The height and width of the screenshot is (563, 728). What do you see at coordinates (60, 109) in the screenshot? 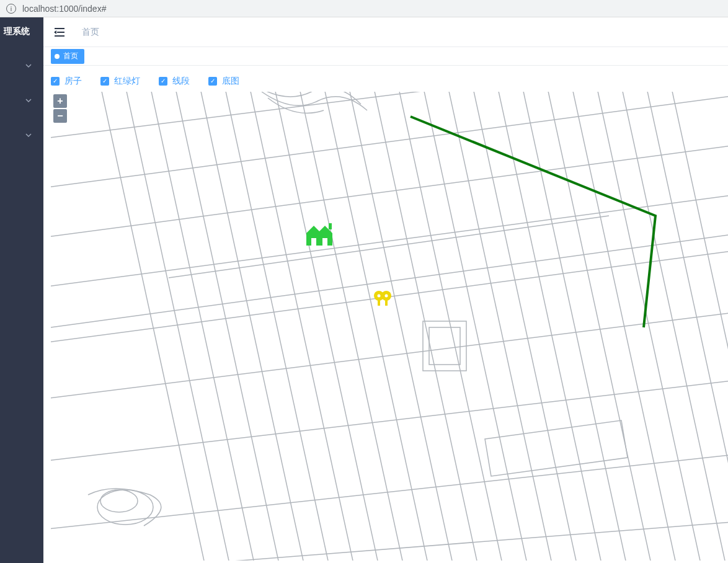
I see `zoom-controls: + −` at bounding box center [60, 109].